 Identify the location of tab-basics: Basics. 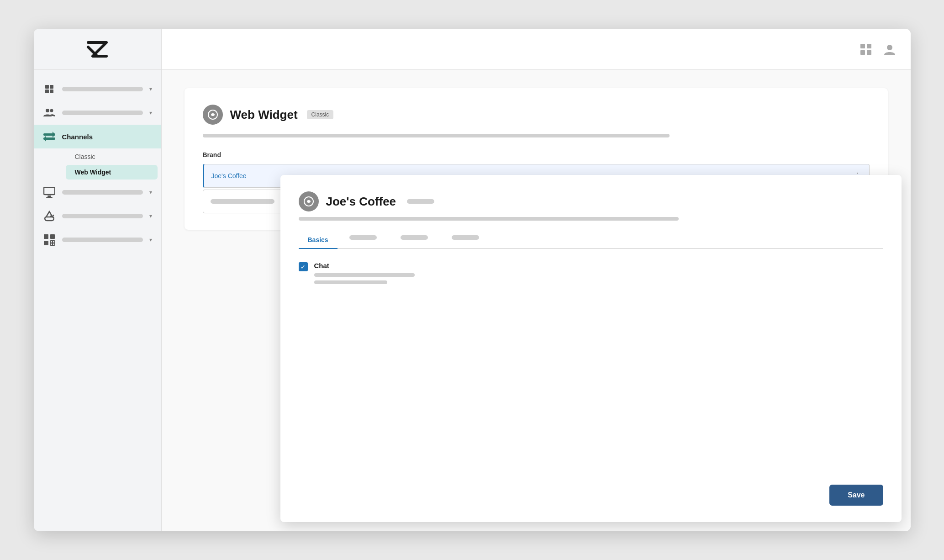
(318, 240).